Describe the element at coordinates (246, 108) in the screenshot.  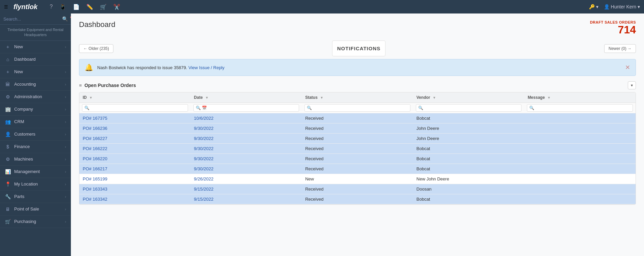
I see `filter-date` at that location.